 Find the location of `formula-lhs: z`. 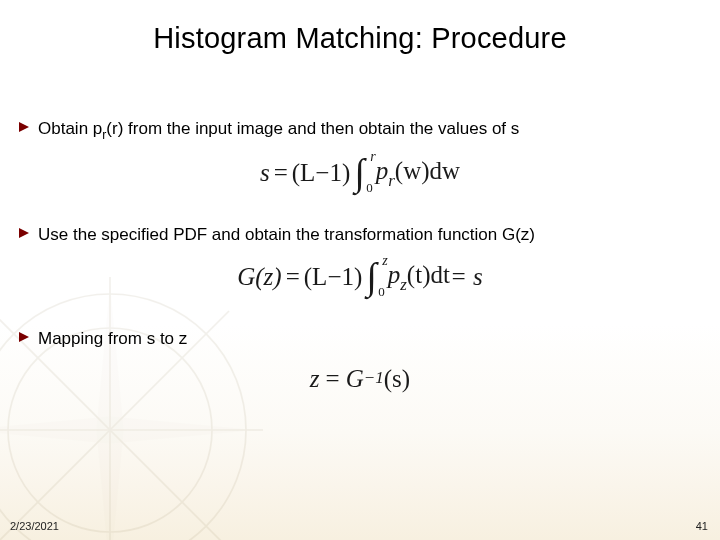

formula-lhs: z is located at coordinates (315, 379).